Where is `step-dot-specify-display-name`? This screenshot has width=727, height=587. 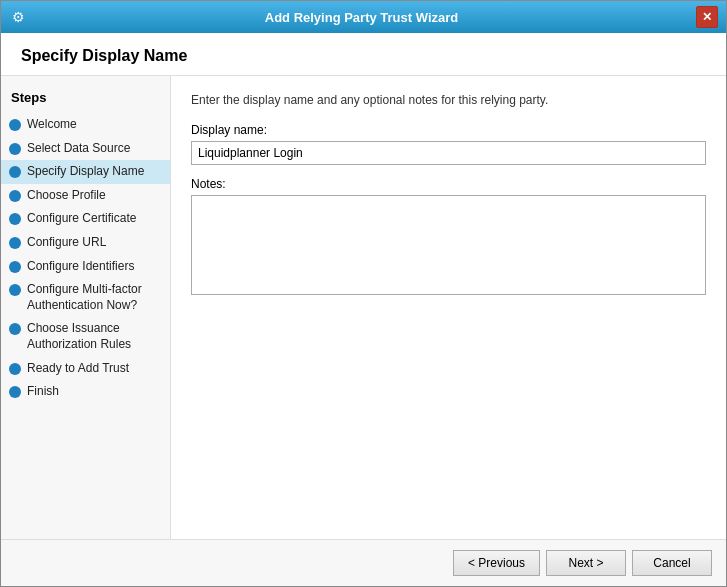 step-dot-specify-display-name is located at coordinates (15, 172).